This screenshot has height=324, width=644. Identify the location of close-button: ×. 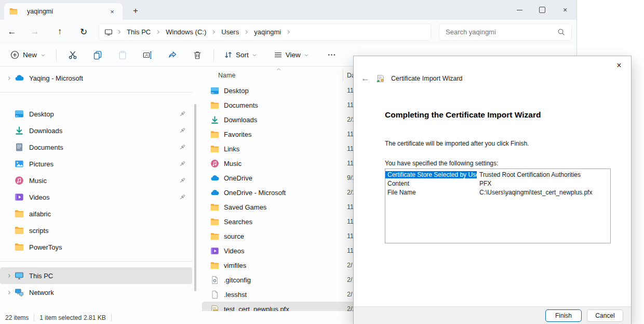
(565, 10).